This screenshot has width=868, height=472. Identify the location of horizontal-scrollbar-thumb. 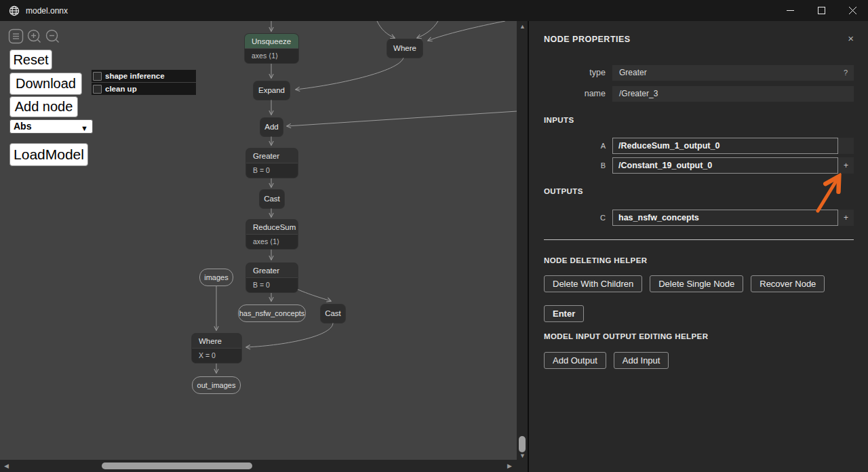
(177, 466).